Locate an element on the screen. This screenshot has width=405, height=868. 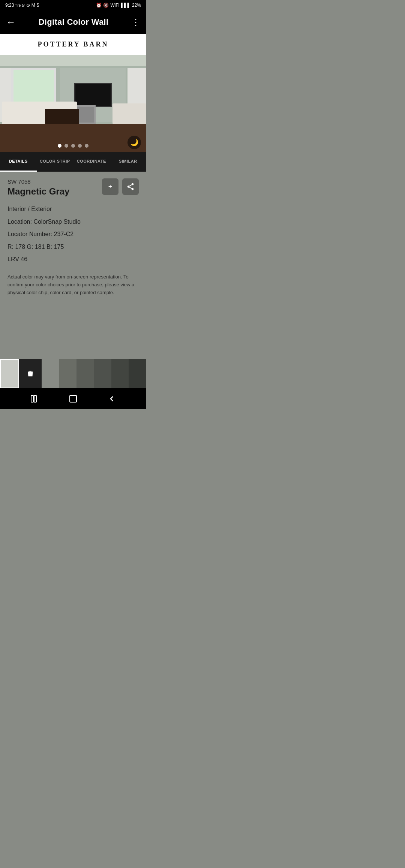
color-locator: Locator Number: 237-C2 is located at coordinates (73, 234).